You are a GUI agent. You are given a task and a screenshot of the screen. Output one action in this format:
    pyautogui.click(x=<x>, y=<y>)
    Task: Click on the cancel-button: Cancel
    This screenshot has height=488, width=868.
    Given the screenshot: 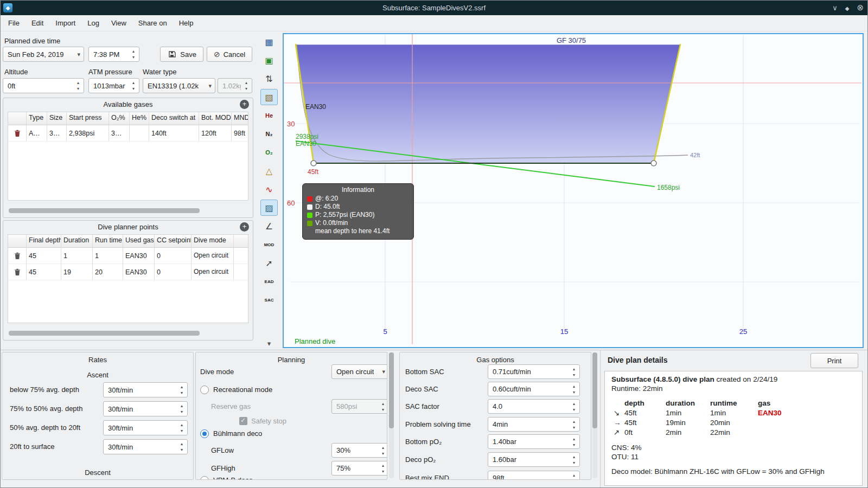 What is the action you would take?
    pyautogui.click(x=229, y=54)
    